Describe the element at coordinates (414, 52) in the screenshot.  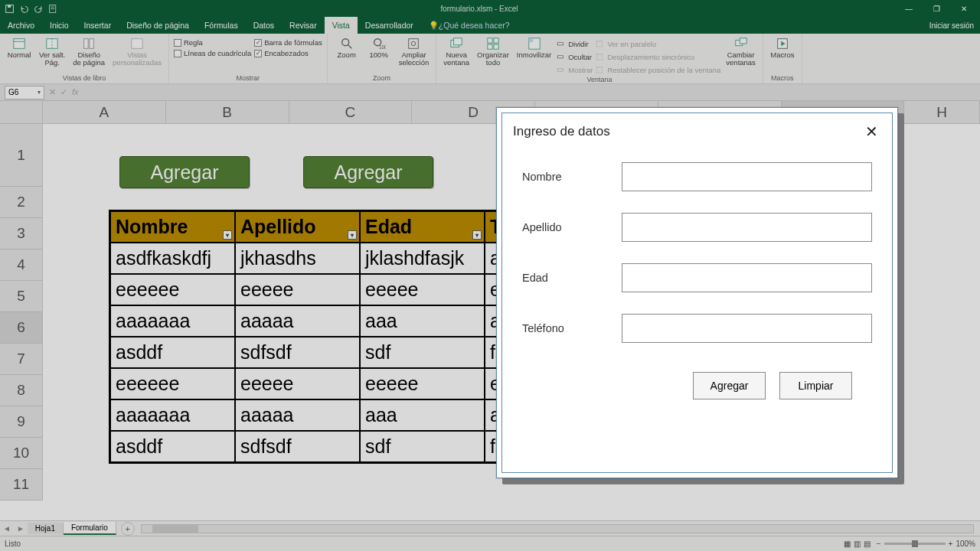
I see `zoom-selection: Ampliar selección` at that location.